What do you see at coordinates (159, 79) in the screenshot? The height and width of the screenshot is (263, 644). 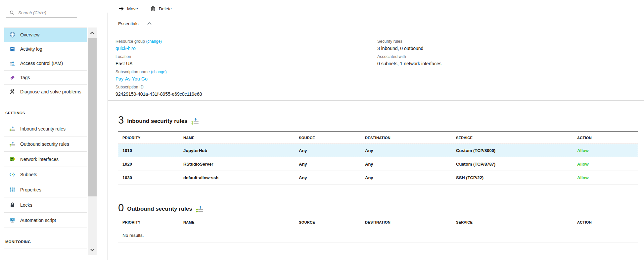 I see `subscription-name-value: Pay-As-You-Go` at bounding box center [159, 79].